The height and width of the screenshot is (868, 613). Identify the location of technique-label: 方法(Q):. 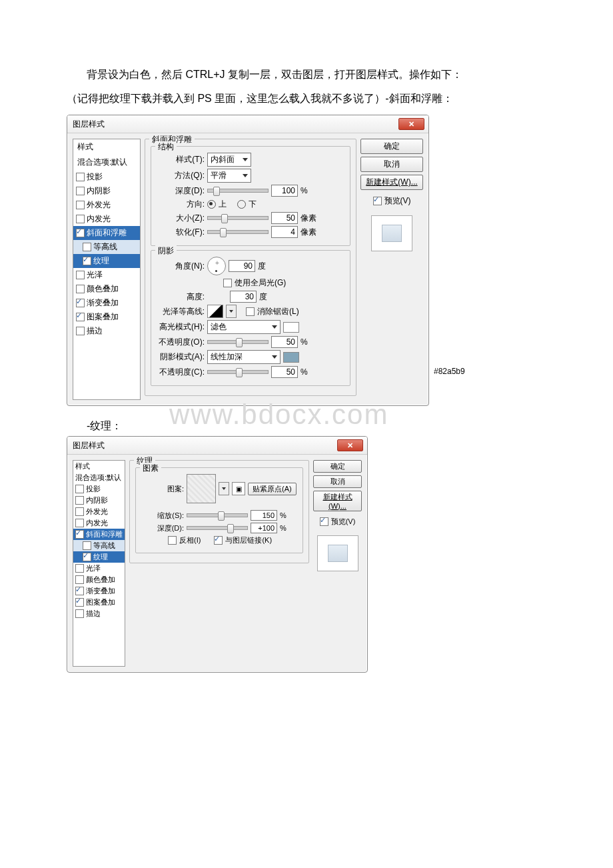
(181, 176).